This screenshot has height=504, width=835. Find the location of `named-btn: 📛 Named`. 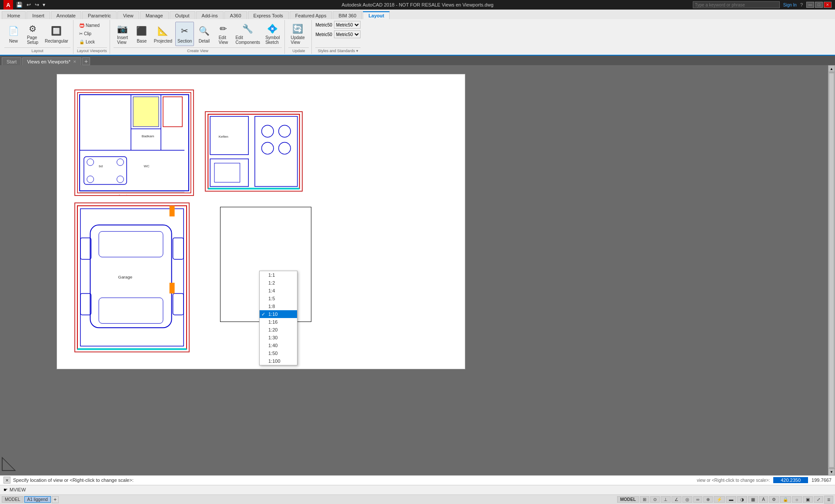

named-btn: 📛 Named is located at coordinates (90, 26).